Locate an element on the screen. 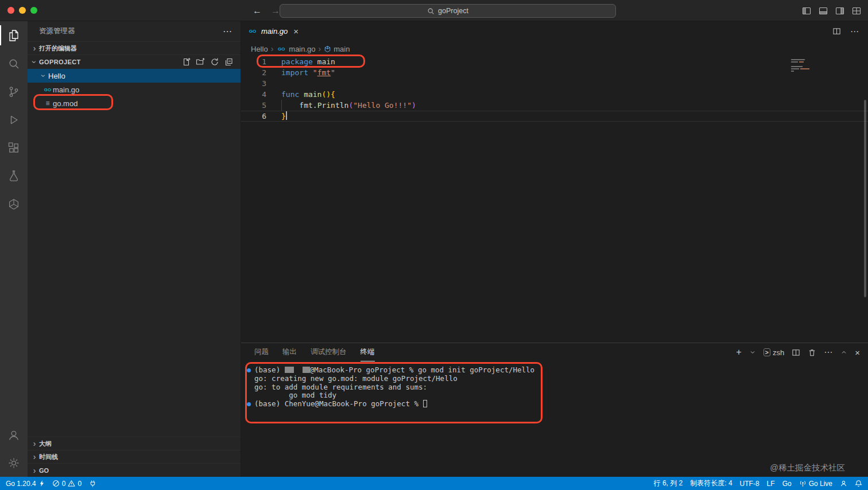 The height and width of the screenshot is (490, 868). tab-debug-console: 调试控制台 is located at coordinates (328, 352).